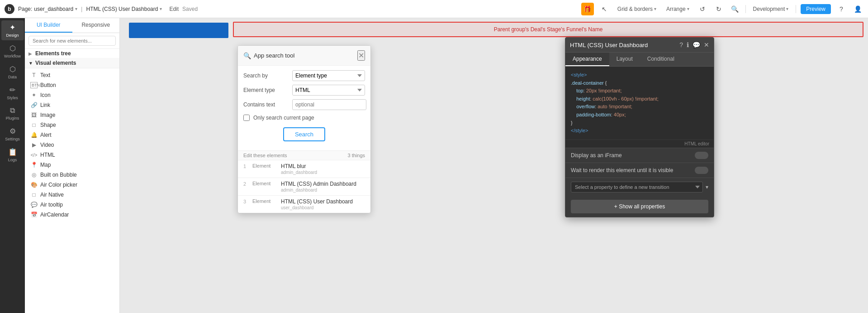  I want to click on element-text: T Text, so click(72, 75).